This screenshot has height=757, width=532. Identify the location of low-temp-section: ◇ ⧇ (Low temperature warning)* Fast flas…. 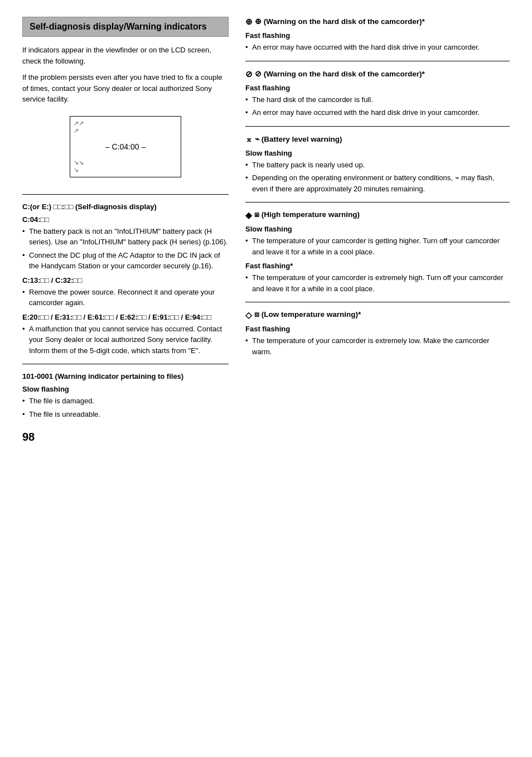
(378, 334).